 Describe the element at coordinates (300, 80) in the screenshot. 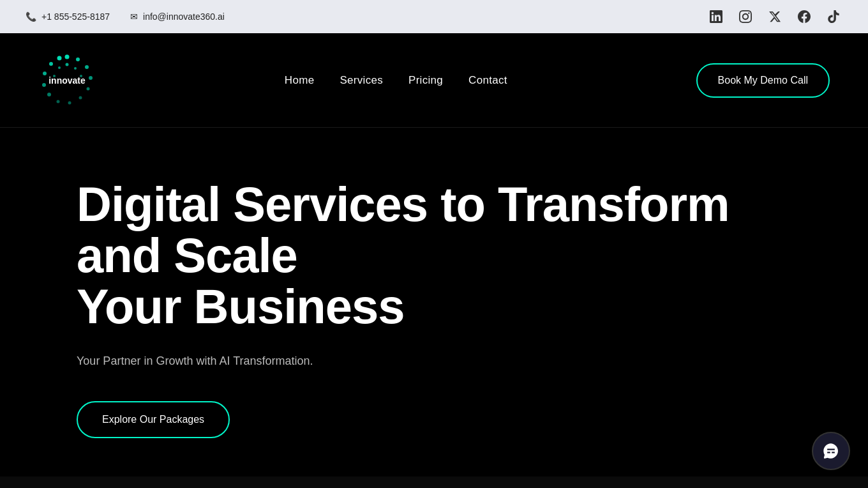

I see `nav-link-home: Home` at that location.